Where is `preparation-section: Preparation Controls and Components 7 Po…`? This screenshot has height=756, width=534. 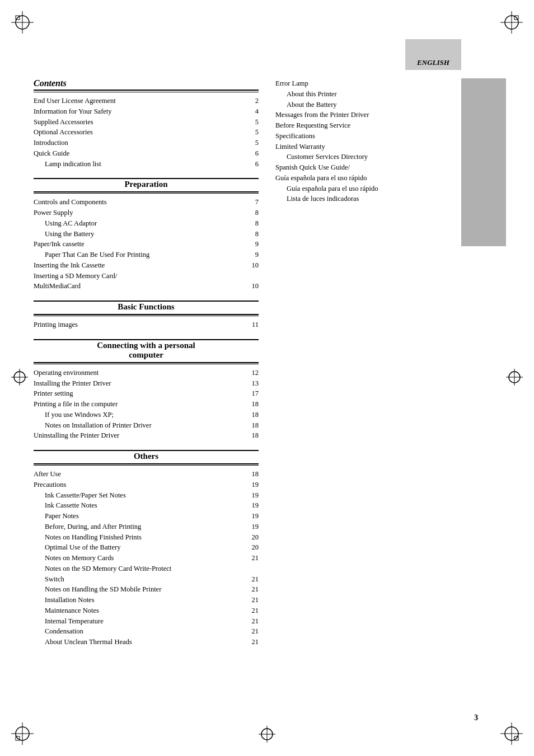 preparation-section: Preparation Controls and Components 7 Po… is located at coordinates (146, 235).